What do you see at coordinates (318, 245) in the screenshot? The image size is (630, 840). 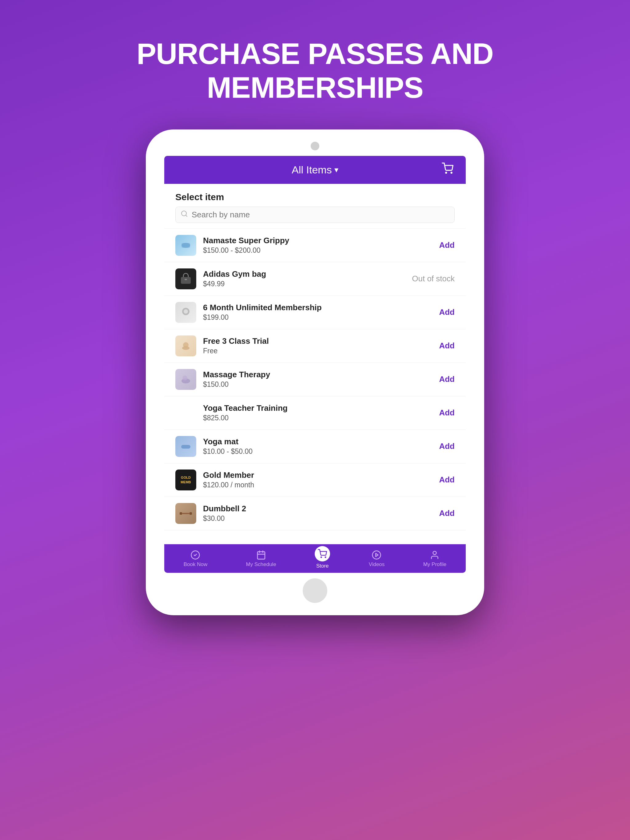 I see `item-info: Namaste Super Grippy $150.00 - $200.00` at bounding box center [318, 245].